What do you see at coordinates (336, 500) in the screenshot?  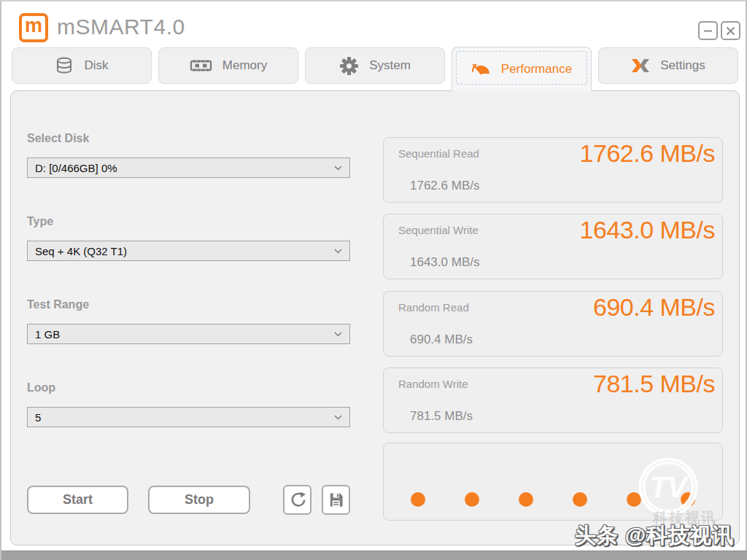 I see `save-icon` at bounding box center [336, 500].